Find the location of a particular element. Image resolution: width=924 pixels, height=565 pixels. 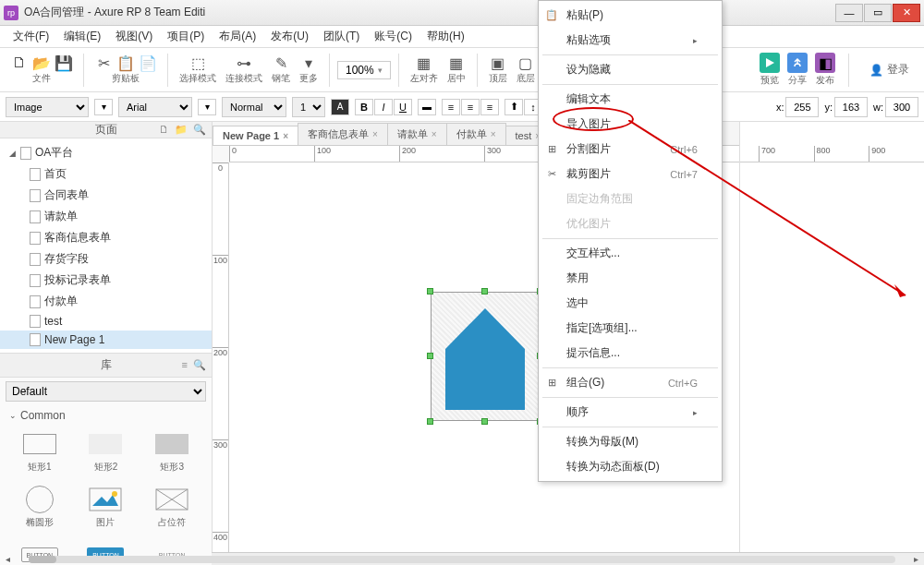

toolgroup-align-left: ▦ 左对齐 is located at coordinates (424, 70).